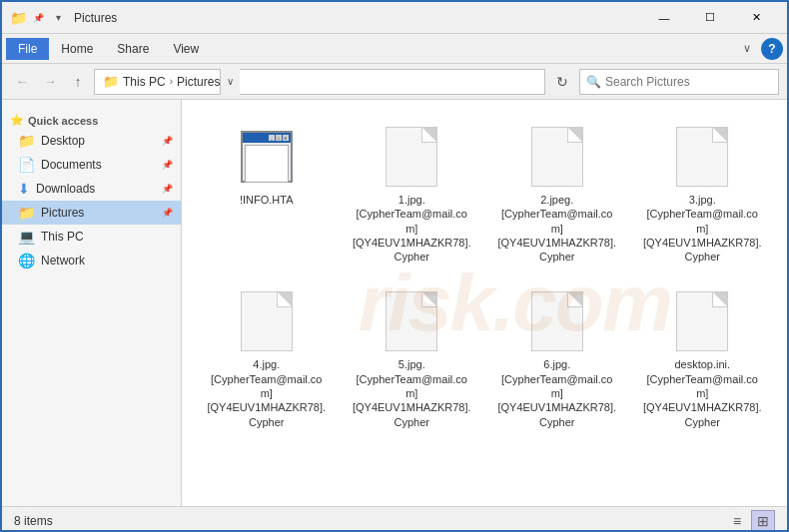 This screenshot has height=532, width=789. Describe the element at coordinates (267, 157) in the screenshot. I see `hta-file-icon: _ □ ✕` at that location.